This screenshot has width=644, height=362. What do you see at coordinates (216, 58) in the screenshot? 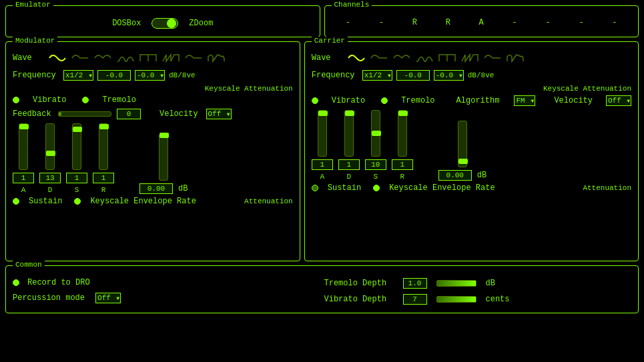
I see `wave-abs-square-saw` at bounding box center [216, 58].